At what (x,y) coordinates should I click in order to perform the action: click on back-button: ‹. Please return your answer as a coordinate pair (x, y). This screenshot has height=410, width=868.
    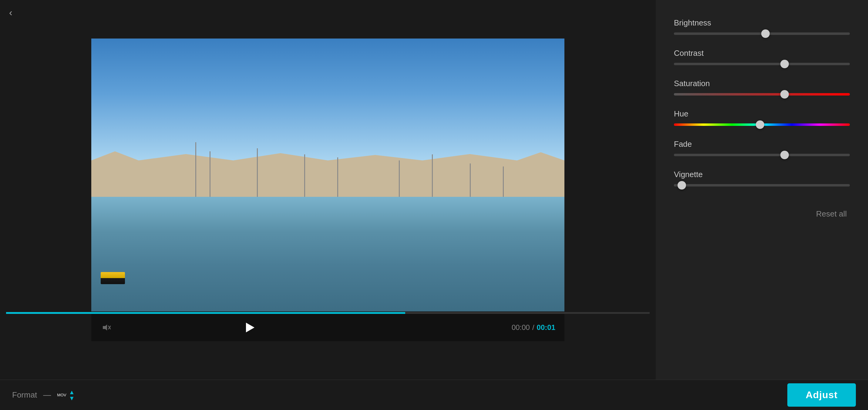
    Looking at the image, I should click on (11, 12).